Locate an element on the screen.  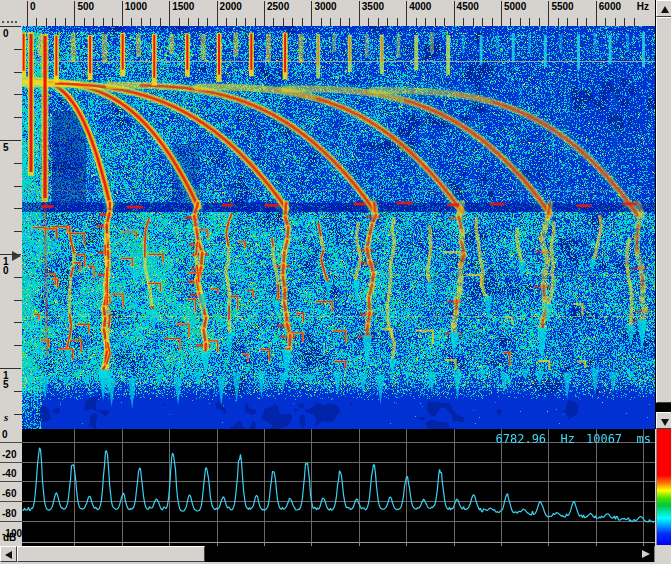
db-tick-label: 0 is located at coordinates (5, 434).